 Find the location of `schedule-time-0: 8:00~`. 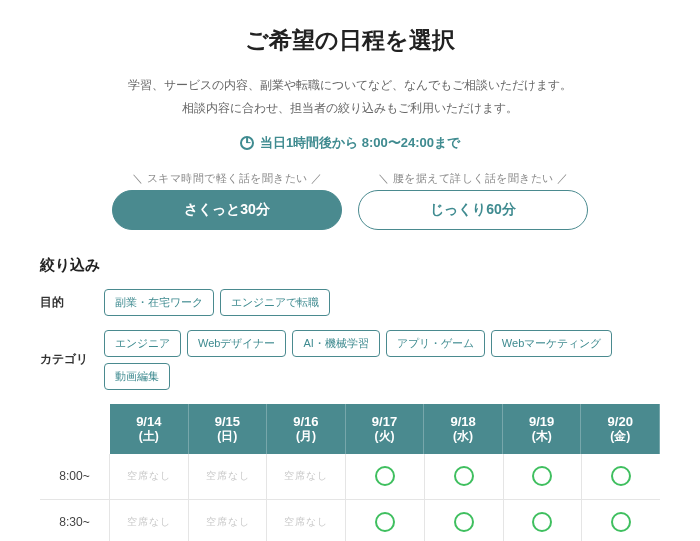

schedule-time-0: 8:00~ is located at coordinates (75, 477).